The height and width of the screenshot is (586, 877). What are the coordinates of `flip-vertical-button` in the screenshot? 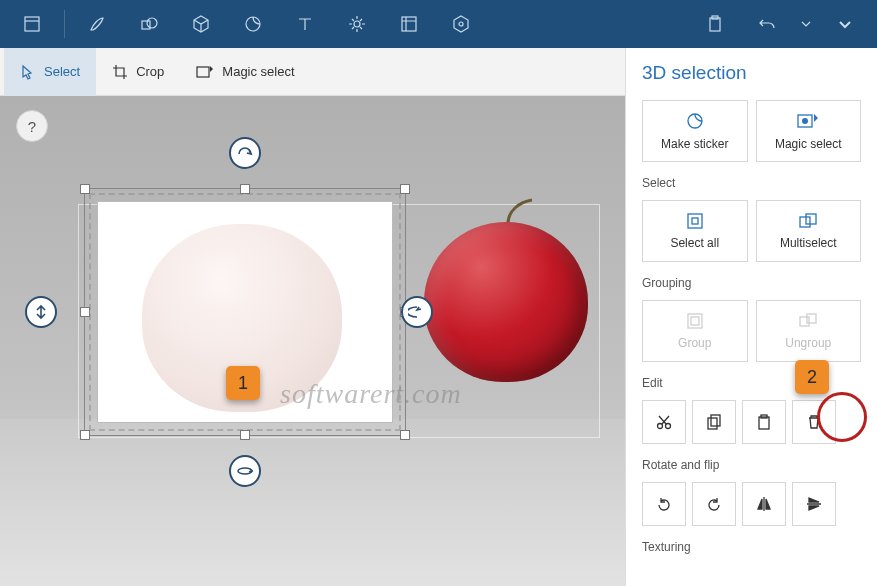 It's located at (814, 504).